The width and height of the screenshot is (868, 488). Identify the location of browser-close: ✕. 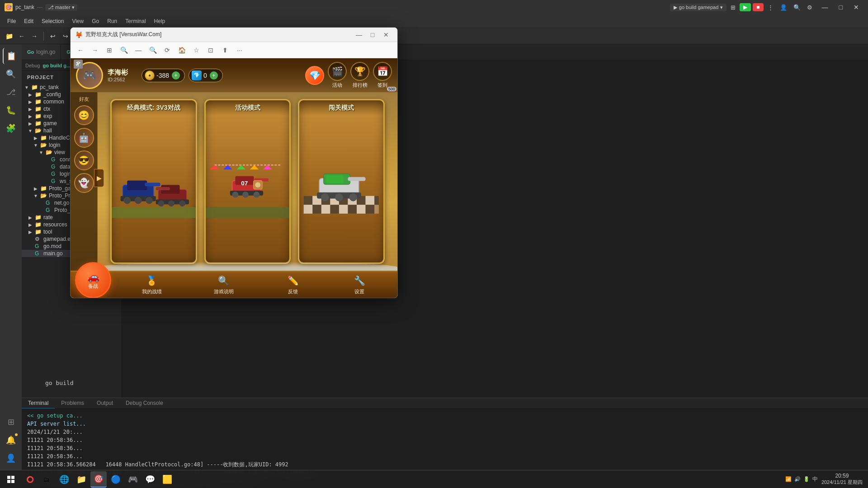
(386, 35).